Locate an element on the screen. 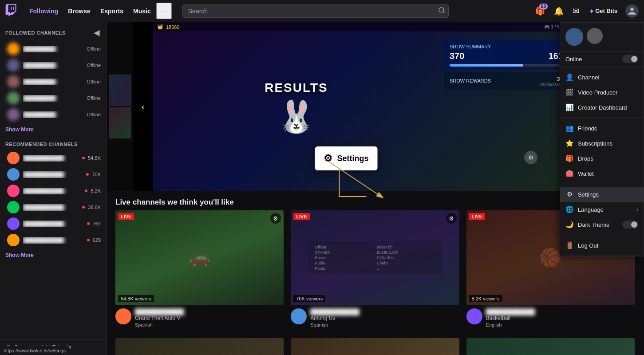  followed-channels-header: FOLLOWED CHANNELS ◀| is located at coordinates (53, 31).